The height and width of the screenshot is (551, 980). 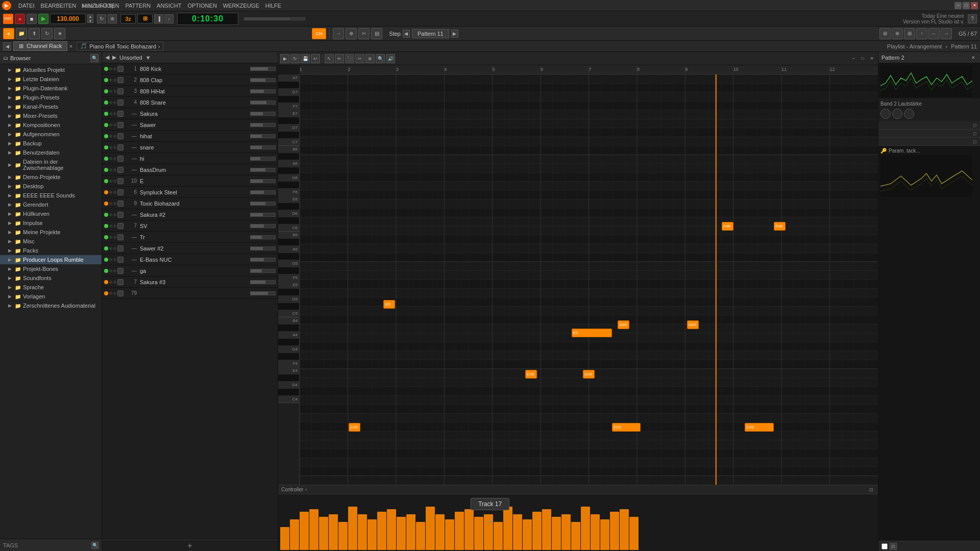 I want to click on channel-name-2: 808 HiHat, so click(x=193, y=91).